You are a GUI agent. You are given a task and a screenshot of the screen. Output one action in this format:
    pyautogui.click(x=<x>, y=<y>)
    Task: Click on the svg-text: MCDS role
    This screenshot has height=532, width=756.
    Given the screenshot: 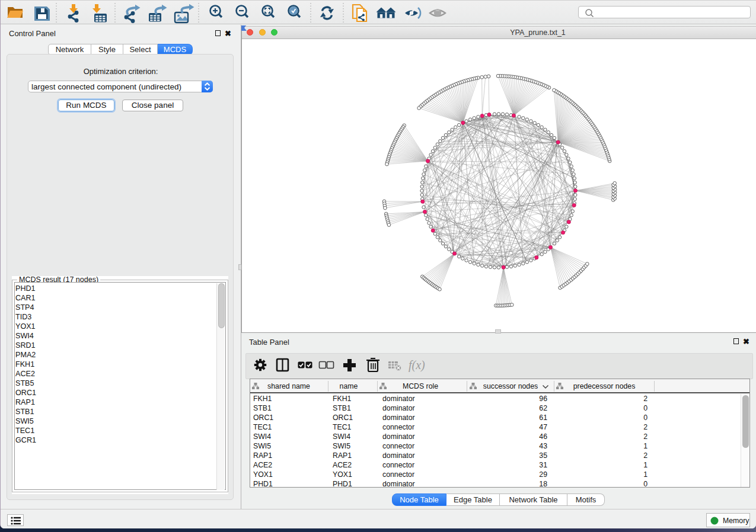 What is the action you would take?
    pyautogui.click(x=420, y=386)
    